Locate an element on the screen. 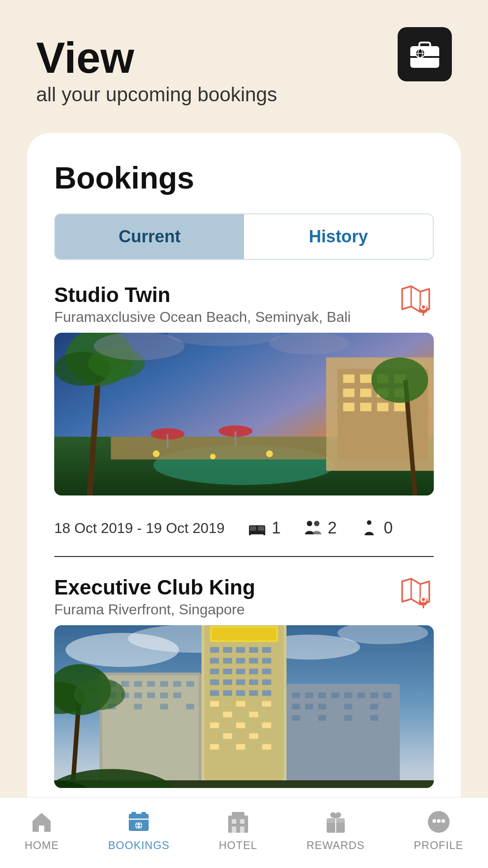  nav-label-home: HOME is located at coordinates (42, 845).